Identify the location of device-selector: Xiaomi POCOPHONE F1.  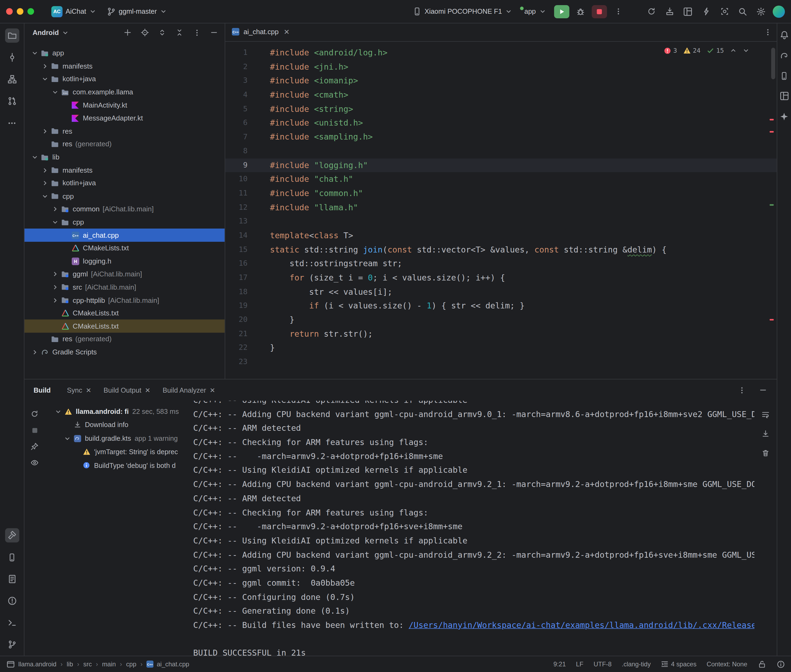
(462, 11).